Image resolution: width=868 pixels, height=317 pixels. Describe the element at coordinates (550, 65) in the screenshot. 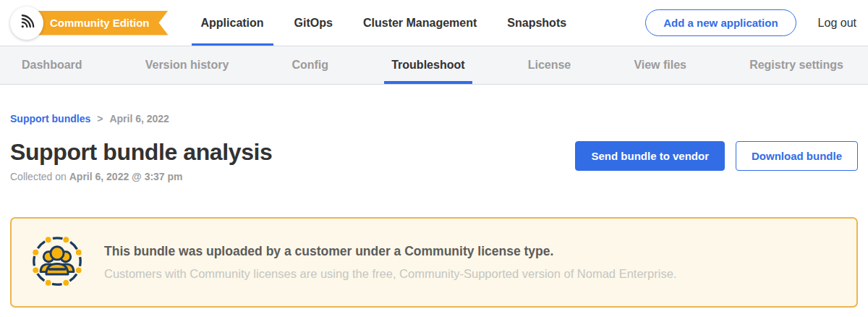

I see `sub-nav-tab: License` at that location.